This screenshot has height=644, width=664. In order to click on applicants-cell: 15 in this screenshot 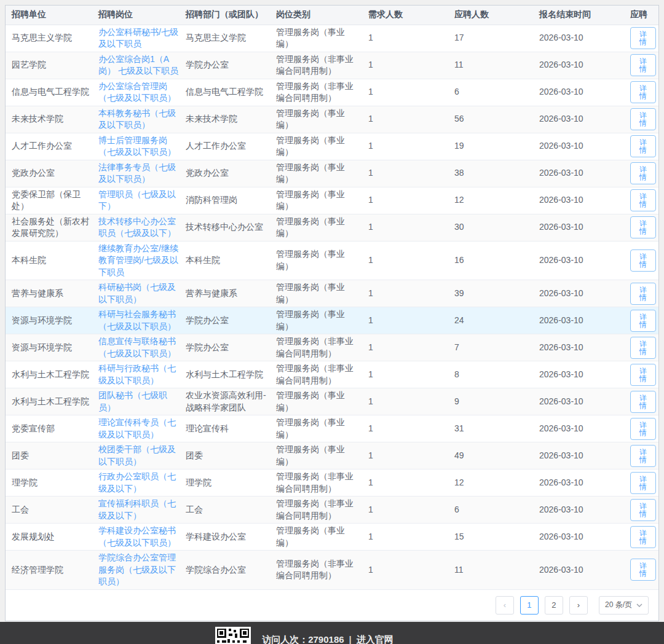, I will do `click(491, 537)`.